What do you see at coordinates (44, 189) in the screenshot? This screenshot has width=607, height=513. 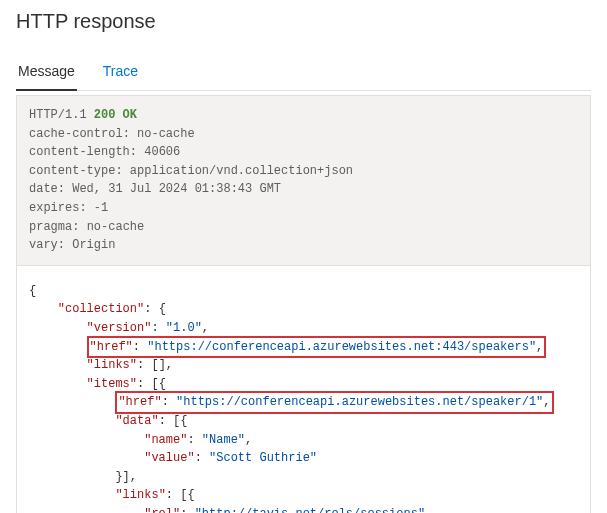 I see `hdr-date-k: date` at bounding box center [44, 189].